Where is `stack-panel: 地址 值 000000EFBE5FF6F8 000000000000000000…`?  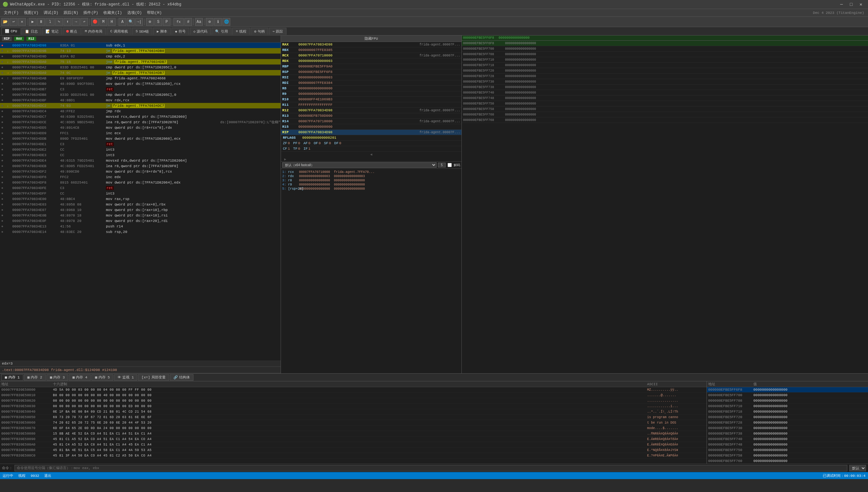 stack-panel: 地址 值 000000EFBE5FF6F8 000000000000000000… is located at coordinates (787, 422).